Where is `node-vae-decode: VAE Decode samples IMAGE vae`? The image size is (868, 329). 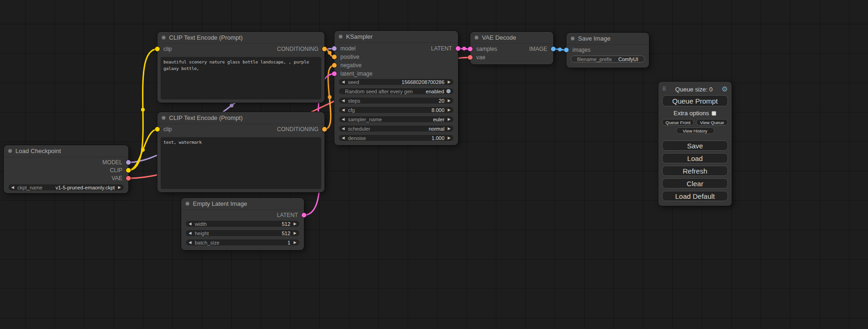 node-vae-decode: VAE Decode samples IMAGE vae is located at coordinates (512, 48).